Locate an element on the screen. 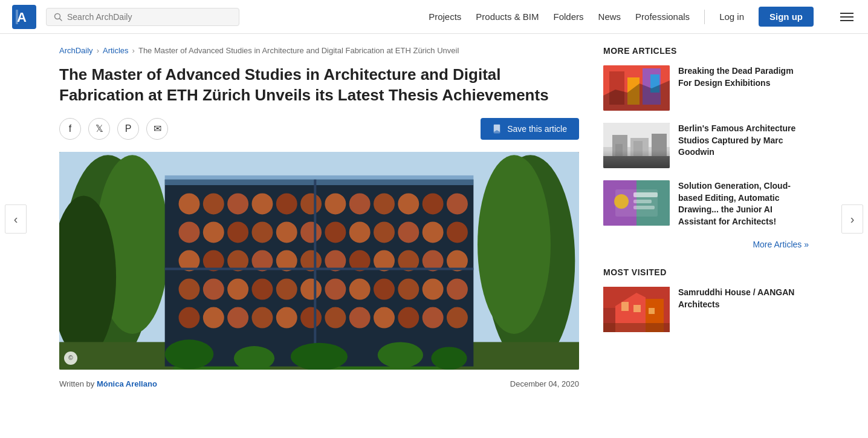 The image size is (868, 438). sidebar-article-2: Berlin's Famous Architecture Studios Cap… is located at coordinates (706, 145).